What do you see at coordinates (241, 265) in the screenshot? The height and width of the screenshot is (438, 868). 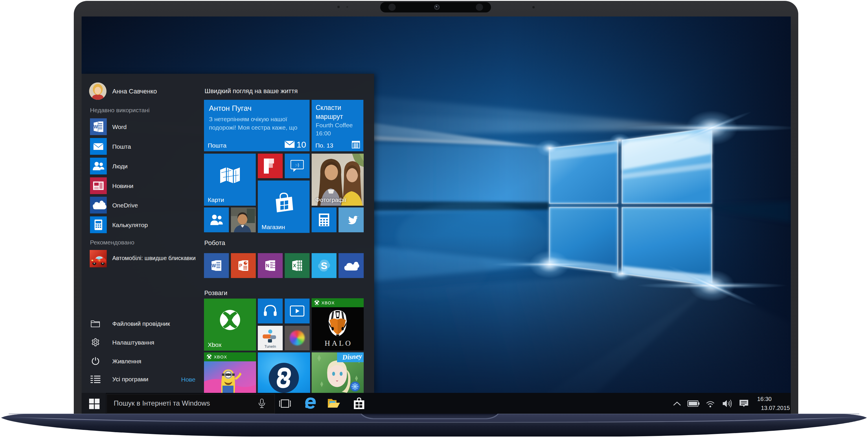 I see `svg-text: P` at bounding box center [241, 265].